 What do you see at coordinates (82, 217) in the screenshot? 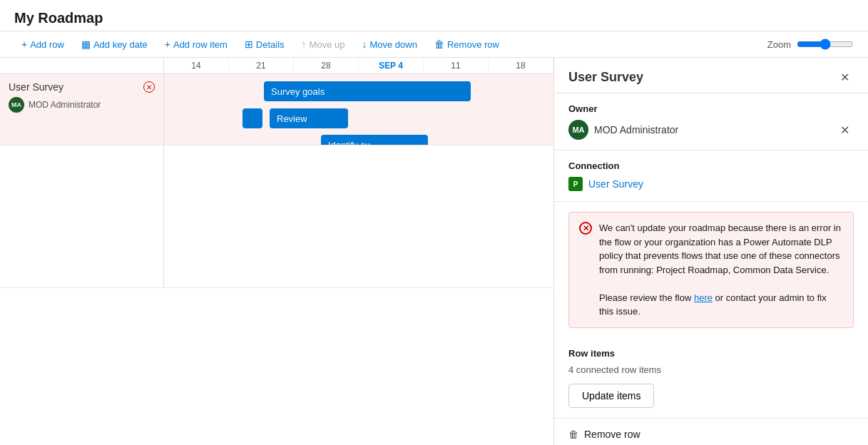
I see `empty-row-label` at bounding box center [82, 217].